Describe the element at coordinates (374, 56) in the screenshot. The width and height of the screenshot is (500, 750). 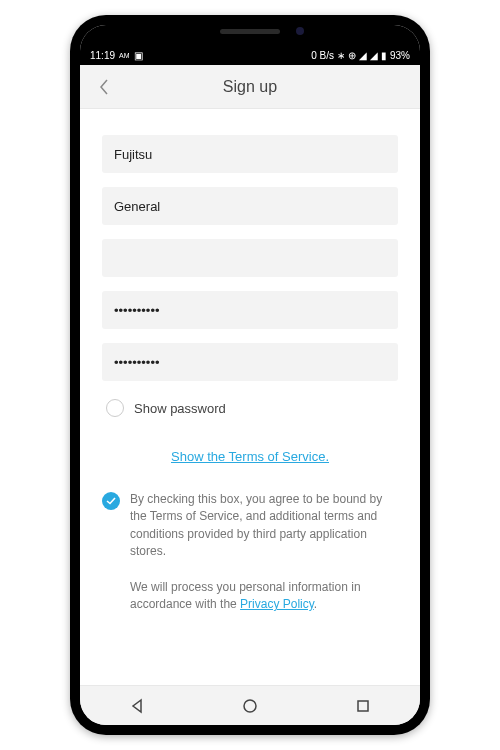
I see `signal-icon: ◢` at that location.